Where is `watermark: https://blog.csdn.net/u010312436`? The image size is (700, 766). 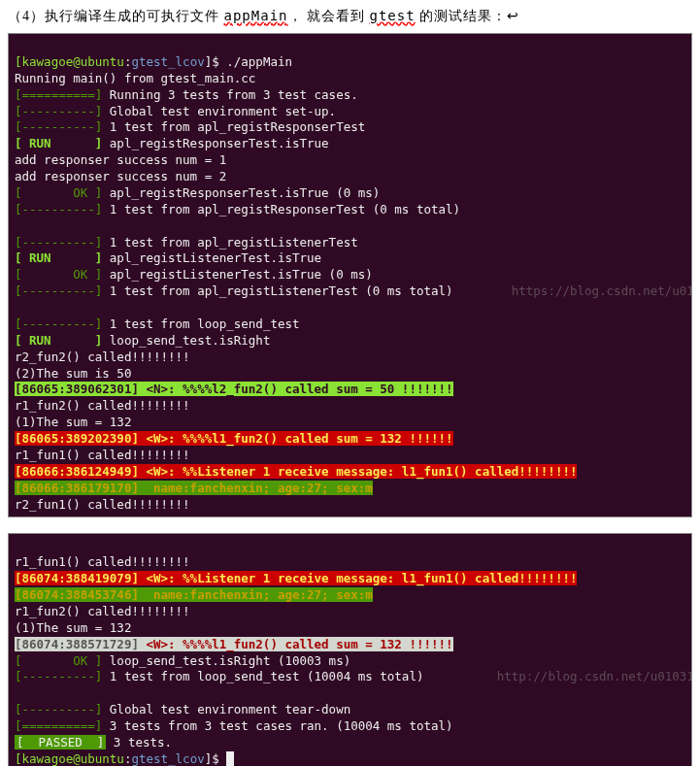
watermark: https://blog.csdn.net/u010312436 is located at coordinates (573, 291).